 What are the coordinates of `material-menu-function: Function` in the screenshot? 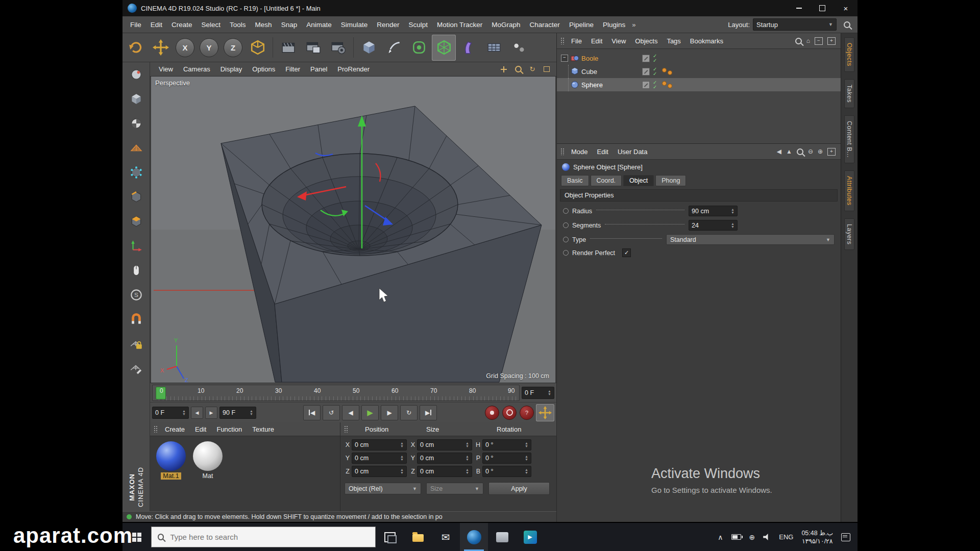 It's located at (229, 430).